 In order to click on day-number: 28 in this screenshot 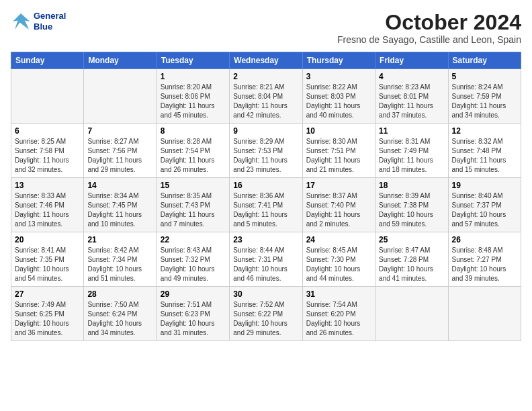, I will do `click(120, 294)`.